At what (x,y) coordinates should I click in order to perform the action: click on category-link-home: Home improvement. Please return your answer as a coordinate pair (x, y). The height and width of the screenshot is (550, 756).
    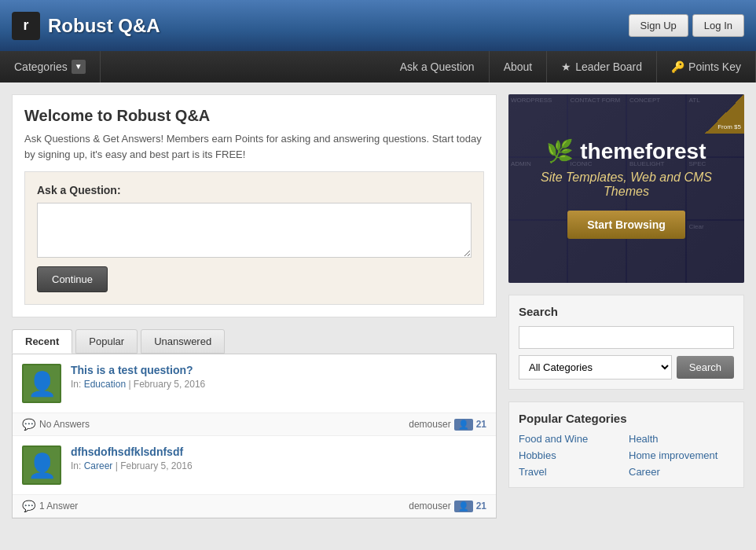
    Looking at the image, I should click on (681, 456).